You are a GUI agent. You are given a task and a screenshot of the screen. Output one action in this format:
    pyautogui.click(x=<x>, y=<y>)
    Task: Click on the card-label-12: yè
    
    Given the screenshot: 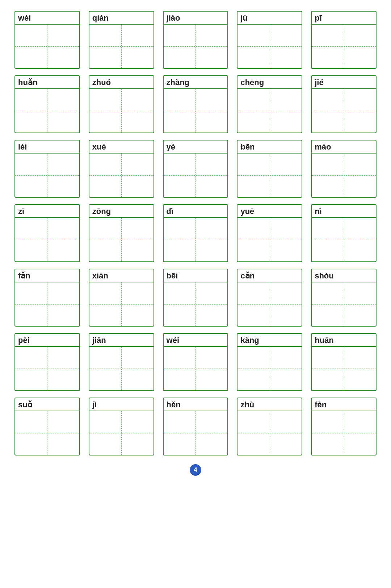 What is the action you would take?
    pyautogui.click(x=196, y=147)
    